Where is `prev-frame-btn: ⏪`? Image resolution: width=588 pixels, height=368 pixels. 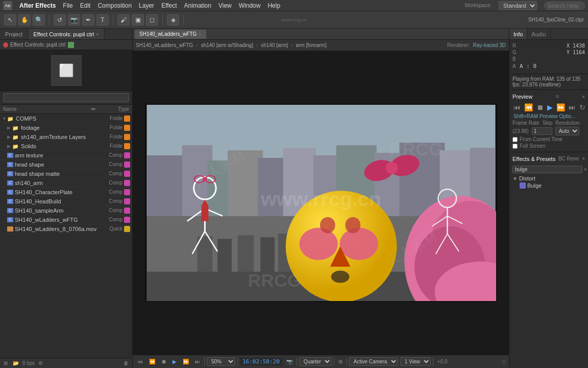 prev-frame-btn: ⏪ is located at coordinates (152, 362).